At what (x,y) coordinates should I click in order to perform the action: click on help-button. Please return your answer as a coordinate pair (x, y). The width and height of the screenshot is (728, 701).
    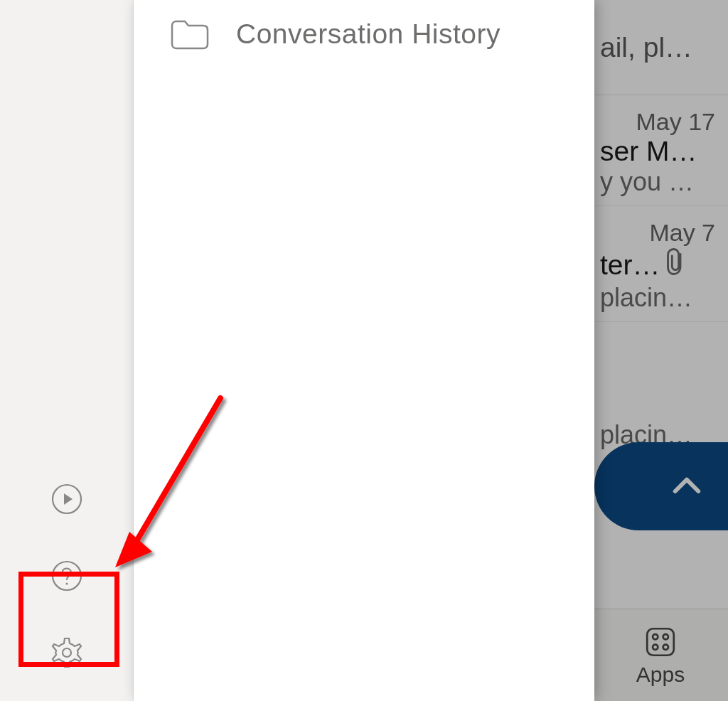
    Looking at the image, I should click on (67, 576).